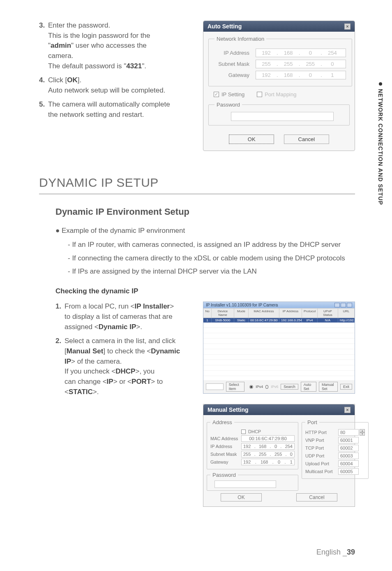 This screenshot has width=392, height=571. I want to click on cell: SNB-5000, so click(223, 320).